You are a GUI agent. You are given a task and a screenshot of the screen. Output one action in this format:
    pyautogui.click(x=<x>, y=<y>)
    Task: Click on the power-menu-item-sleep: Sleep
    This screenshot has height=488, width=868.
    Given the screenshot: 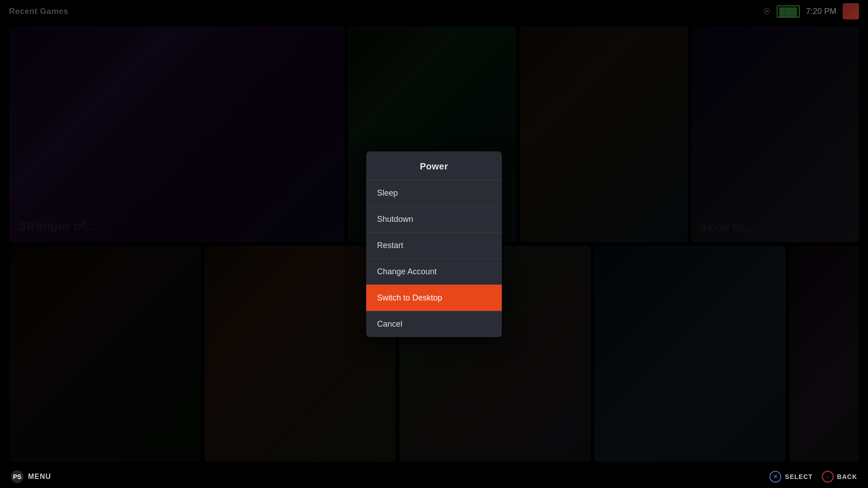 What is the action you would take?
    pyautogui.click(x=434, y=193)
    